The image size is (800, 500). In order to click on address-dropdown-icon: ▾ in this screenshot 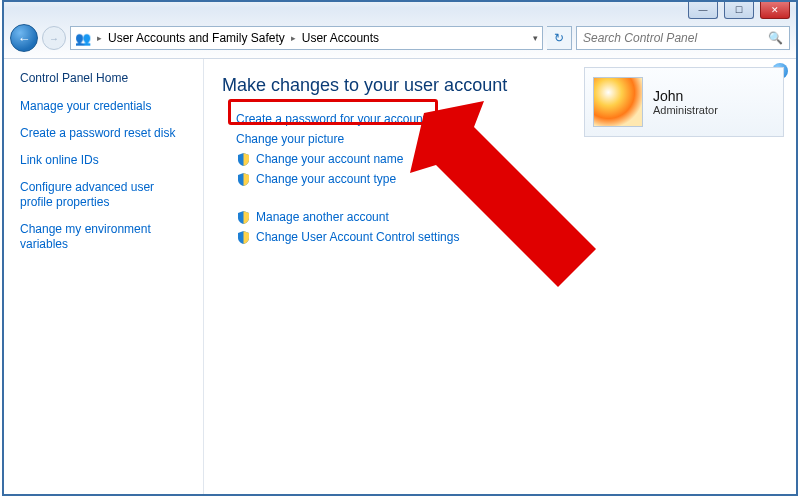, I will do `click(536, 38)`.